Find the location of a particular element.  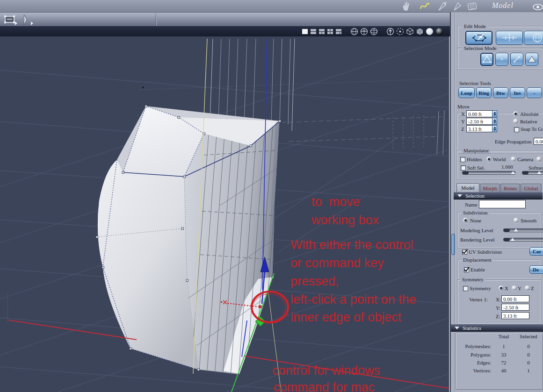

stats-row-label: Edges: is located at coordinates (471, 363).